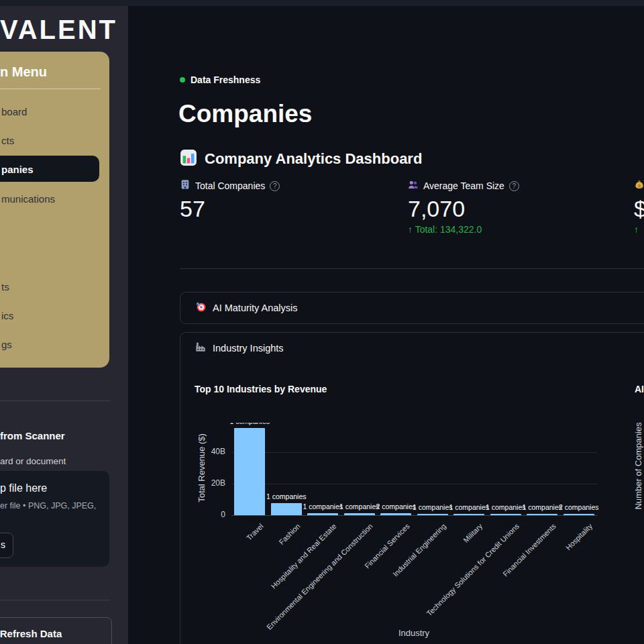  What do you see at coordinates (412, 308) in the screenshot?
I see `expander-ai-maturity: AI Maturity Analysis` at bounding box center [412, 308].